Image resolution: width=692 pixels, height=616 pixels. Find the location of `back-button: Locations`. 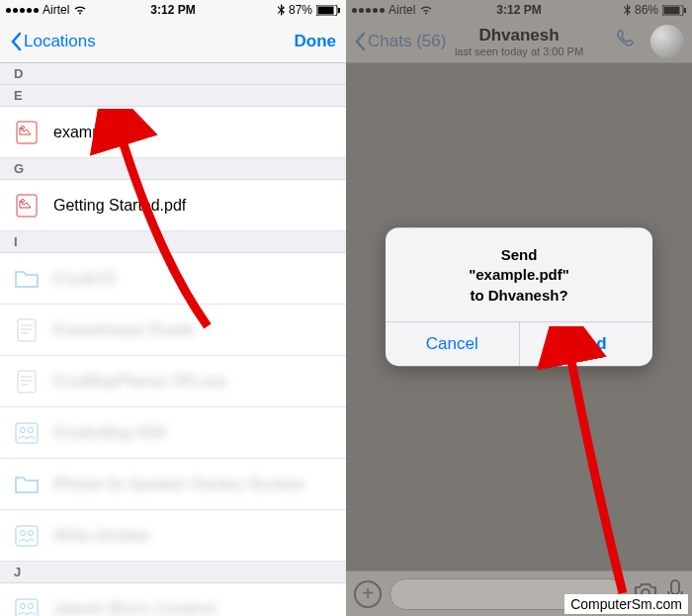

back-button: Locations is located at coordinates (53, 42).